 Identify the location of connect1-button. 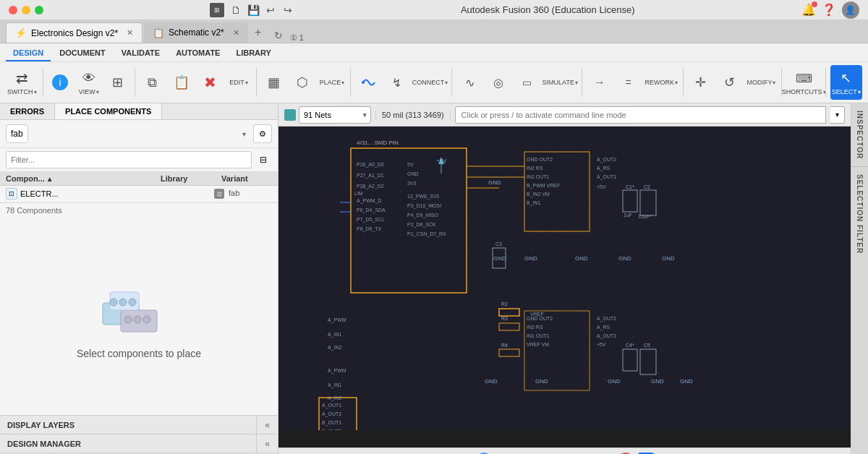
(368, 82).